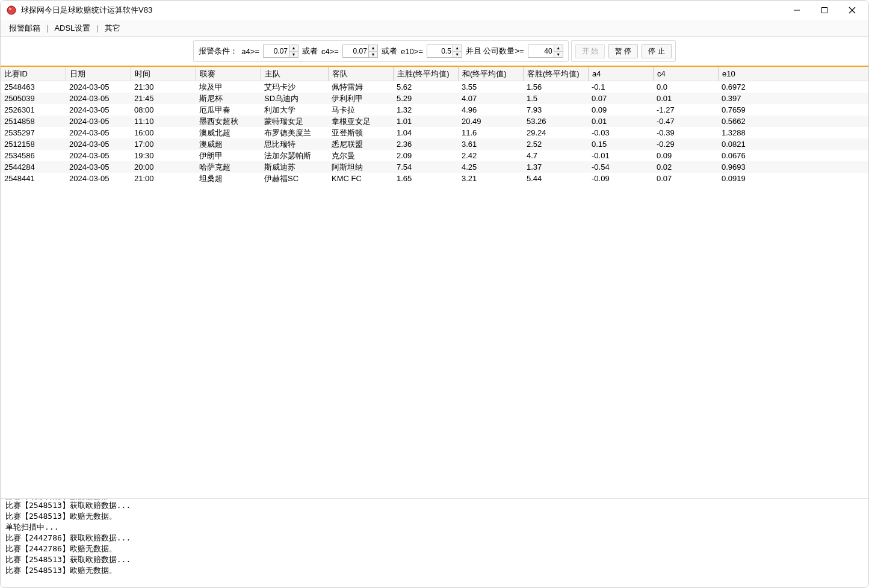  What do you see at coordinates (425, 73) in the screenshot?
I see `col-home-win: 主胜(终平均值)` at bounding box center [425, 73].